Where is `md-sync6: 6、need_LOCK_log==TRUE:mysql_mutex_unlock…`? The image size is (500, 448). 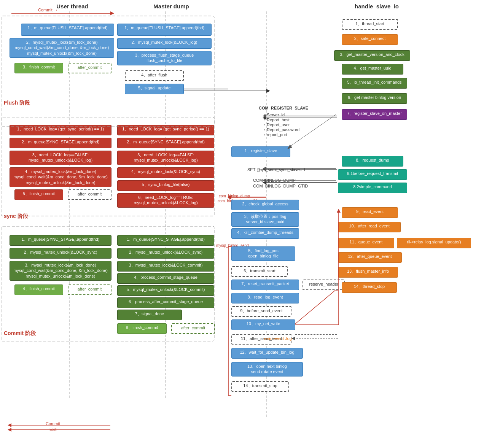 md-sync6: 6、need_LOCK_log==TRUE:mysql_mutex_unlock… is located at coordinates (166, 200).